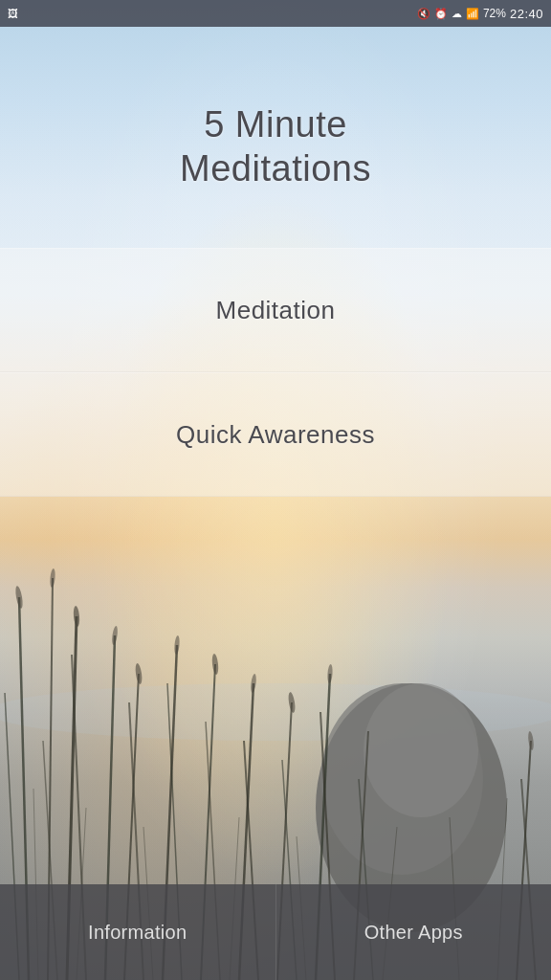 The image size is (551, 980). I want to click on quick-awareness-button: Quick Awareness, so click(276, 434).